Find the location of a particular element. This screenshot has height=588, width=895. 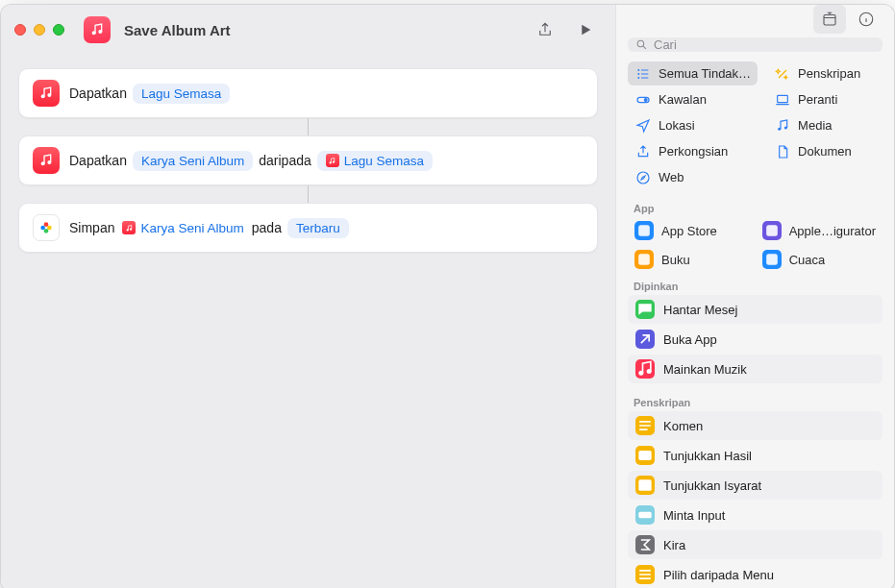

action-label: Buka App is located at coordinates (690, 340).